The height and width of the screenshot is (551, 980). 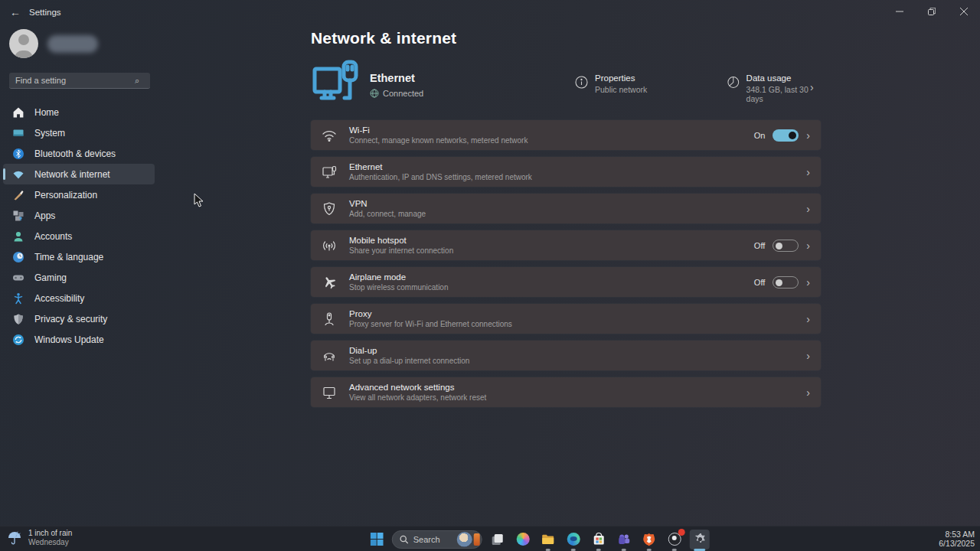 I want to click on sidebar-item-bluetooth-devices: Bluetooth & devices, so click(x=79, y=153).